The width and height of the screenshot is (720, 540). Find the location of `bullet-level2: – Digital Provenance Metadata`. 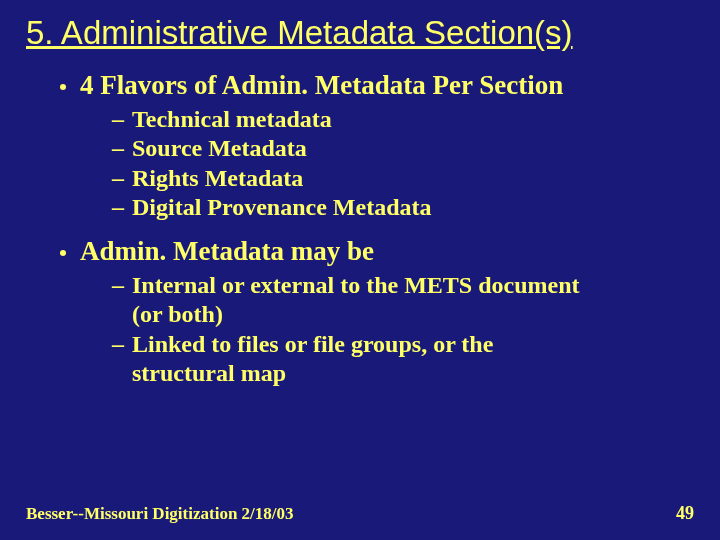

bullet-level2: – Digital Provenance Metadata is located at coordinates (403, 208).